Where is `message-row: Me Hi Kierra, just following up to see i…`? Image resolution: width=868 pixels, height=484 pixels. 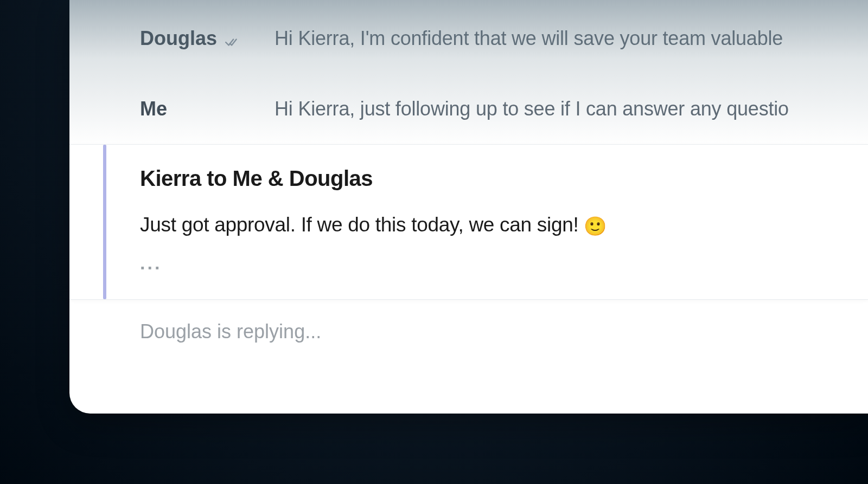
message-row: Me Hi Kierra, just following up to see i… is located at coordinates (469, 109).